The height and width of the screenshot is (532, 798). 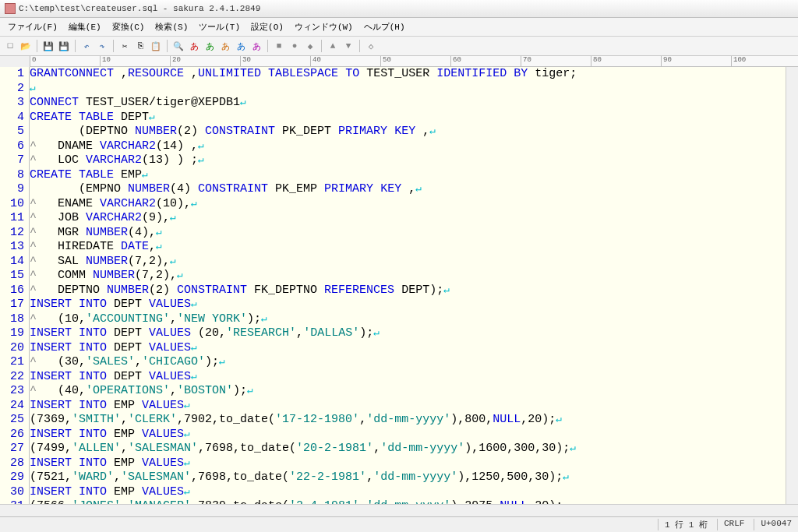 What do you see at coordinates (385, 26) in the screenshot?
I see `menu-help: ヘルプ(H)` at bounding box center [385, 26].